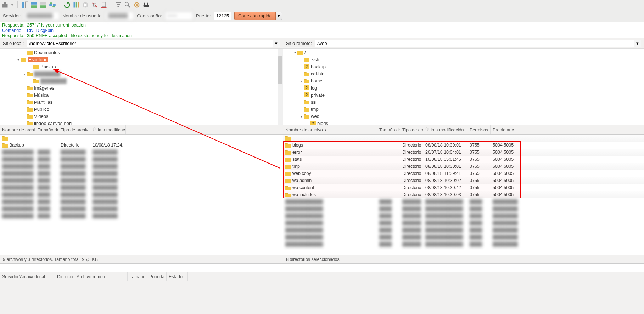  Describe the element at coordinates (141, 109) in the screenshot. I see `tree-node: Público` at that location.